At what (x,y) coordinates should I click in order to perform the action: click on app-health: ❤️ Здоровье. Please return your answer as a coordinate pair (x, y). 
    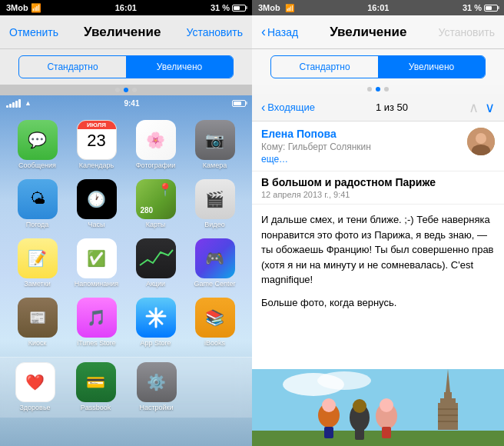
    Looking at the image, I should click on (35, 388).